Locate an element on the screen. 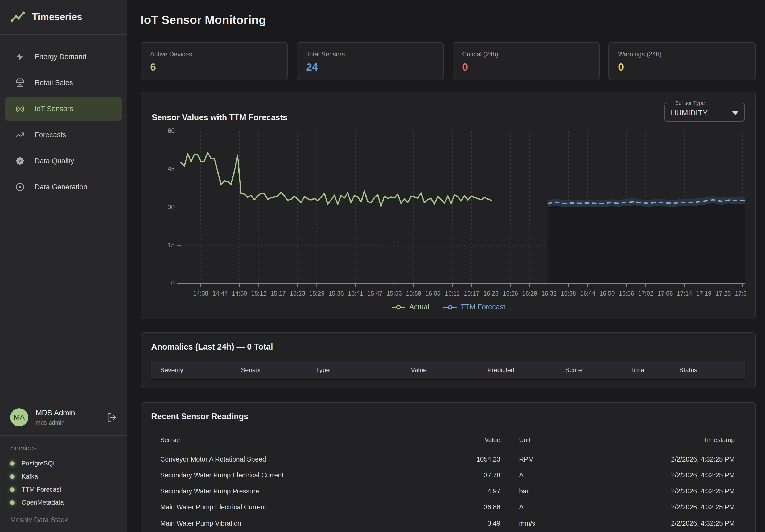  store-icon is located at coordinates (20, 83).